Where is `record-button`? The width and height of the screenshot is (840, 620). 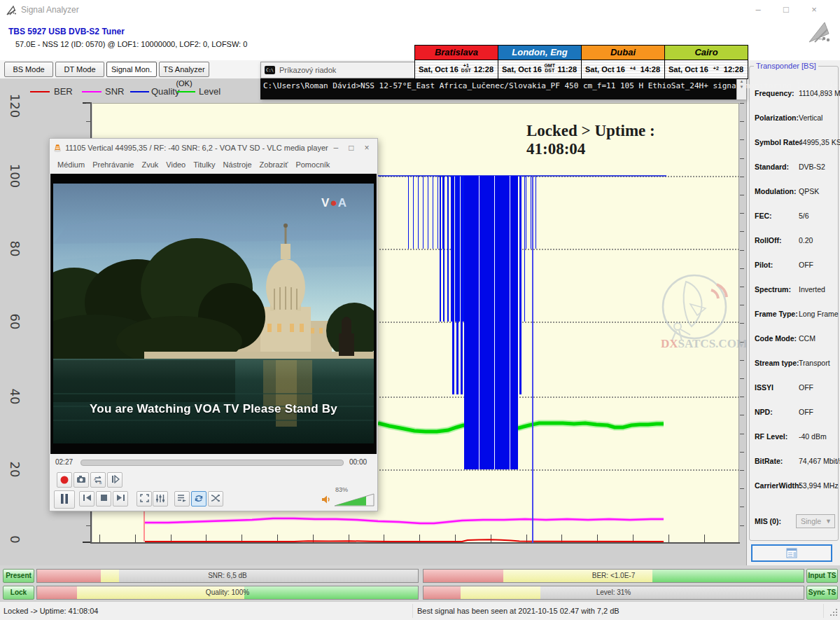 record-button is located at coordinates (64, 480).